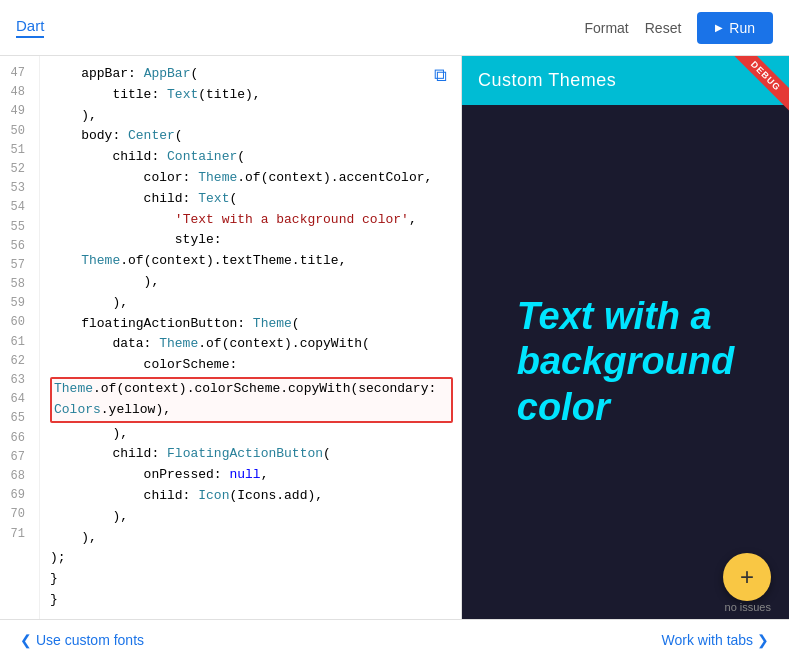  Describe the element at coordinates (606, 28) in the screenshot. I see `format-button: Format` at that location.